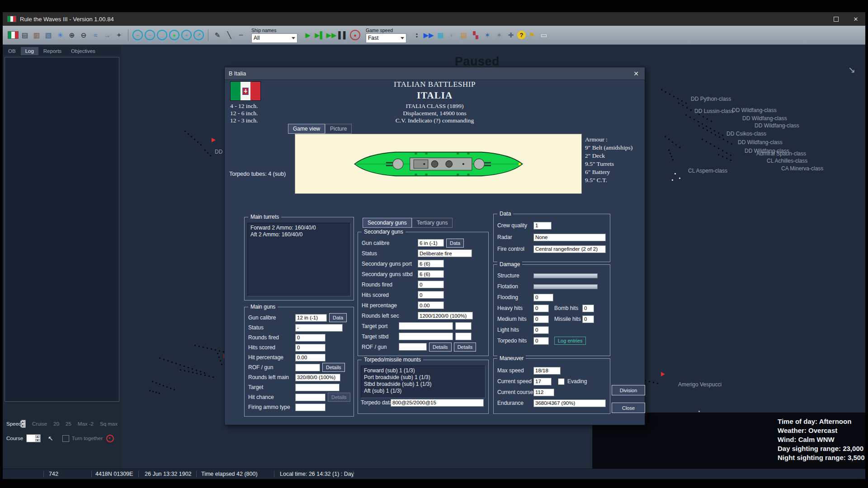 The width and height of the screenshot is (868, 488). What do you see at coordinates (541, 319) in the screenshot?
I see `medium-hits-field` at bounding box center [541, 319].